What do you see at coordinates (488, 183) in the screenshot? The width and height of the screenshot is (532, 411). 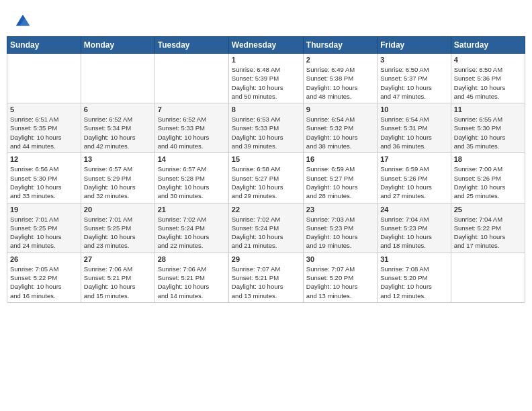 I see `day-info: Sunrise: 7:00 AM Sunset: 5:26 PM Dayligh…` at bounding box center [488, 183].